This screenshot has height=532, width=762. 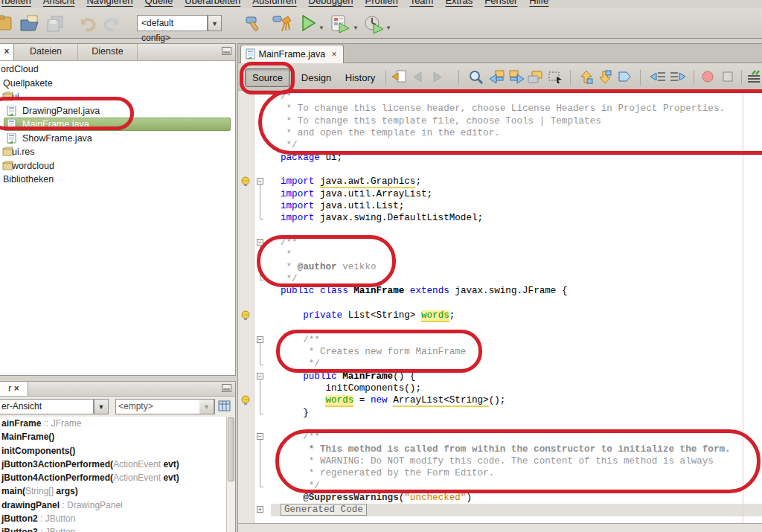 What do you see at coordinates (331, 4) in the screenshot?
I see `menu-item: Debuggen` at bounding box center [331, 4].